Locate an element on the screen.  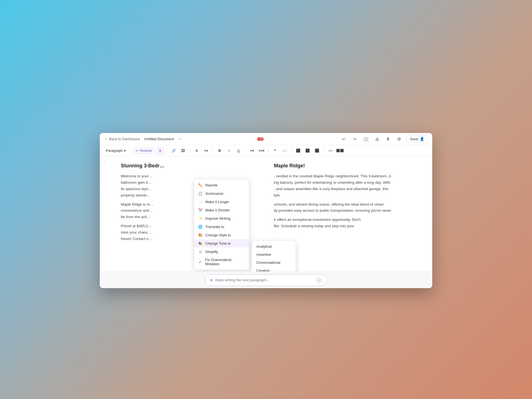
make-shorter-icon: ✂️ is located at coordinates (200, 210).